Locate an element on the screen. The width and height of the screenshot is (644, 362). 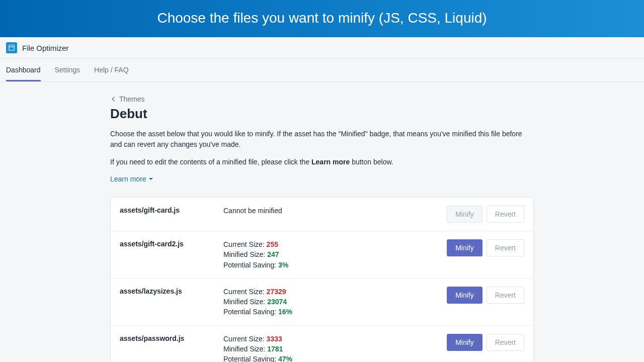
description-2: If you need to edit the contents of a mi… is located at coordinates (322, 162).